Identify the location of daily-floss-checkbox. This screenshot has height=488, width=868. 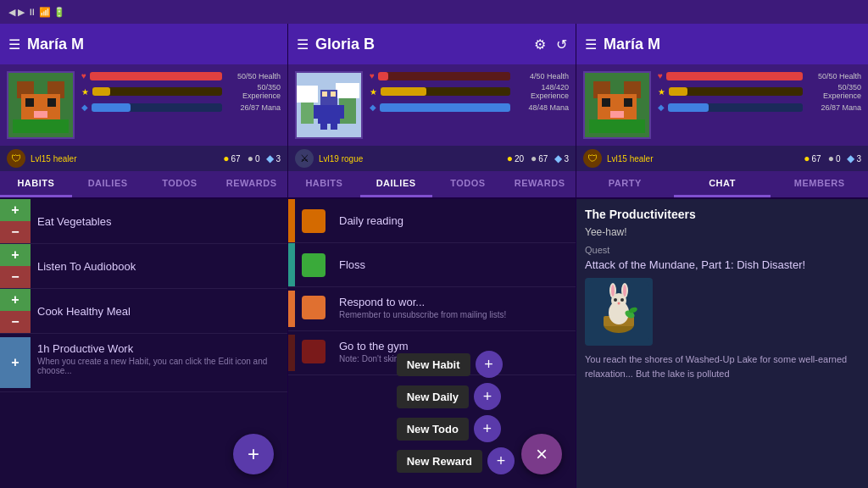
(314, 265).